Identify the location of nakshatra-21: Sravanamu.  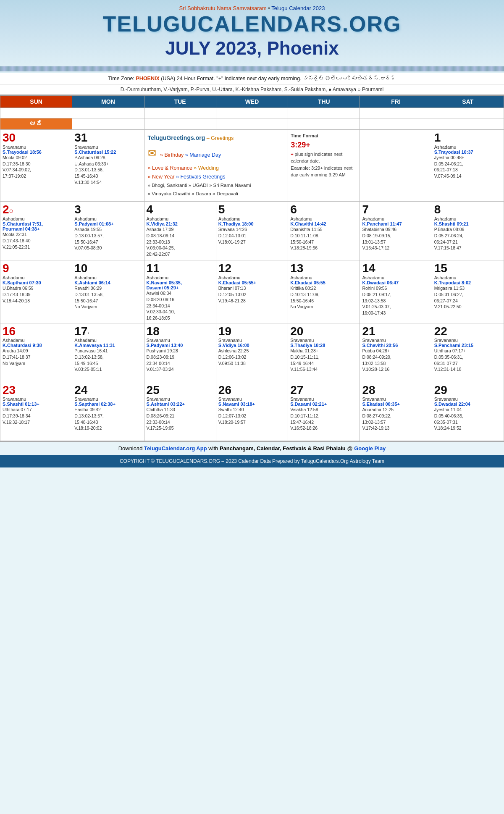
(396, 340).